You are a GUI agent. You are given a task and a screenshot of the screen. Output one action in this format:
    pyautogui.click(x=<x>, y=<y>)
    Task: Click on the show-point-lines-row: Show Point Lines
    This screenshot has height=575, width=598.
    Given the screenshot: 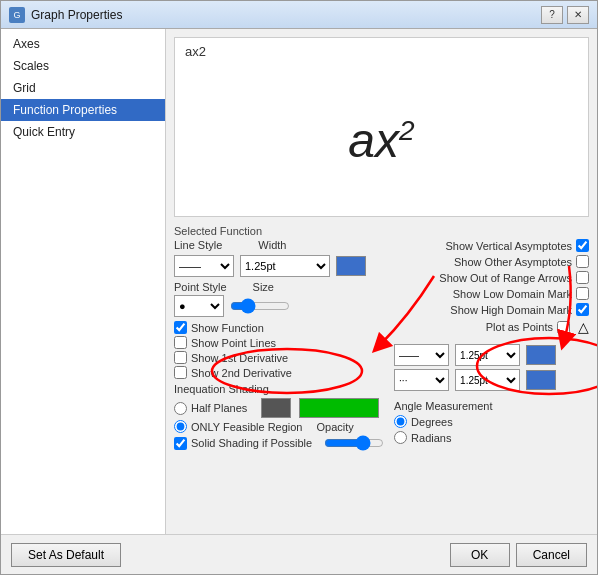 What is the action you would take?
    pyautogui.click(x=279, y=342)
    